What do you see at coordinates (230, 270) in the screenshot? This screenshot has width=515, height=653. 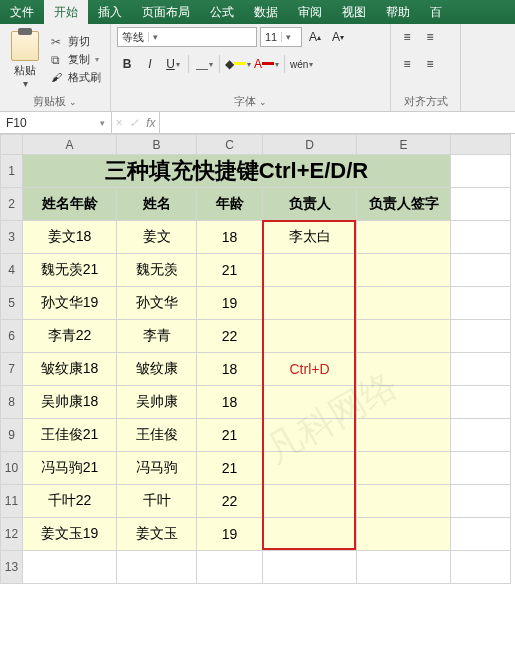 I see `cell-c4: 21` at bounding box center [230, 270].